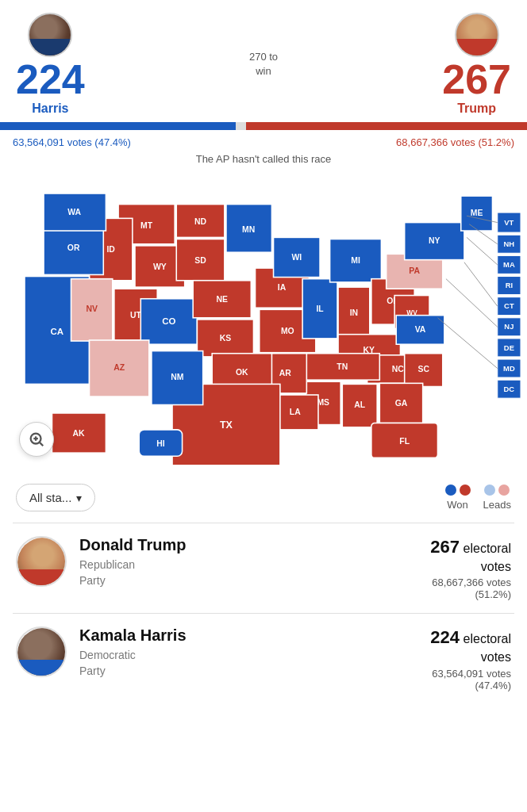  I want to click on svg-text: CT, so click(510, 306).